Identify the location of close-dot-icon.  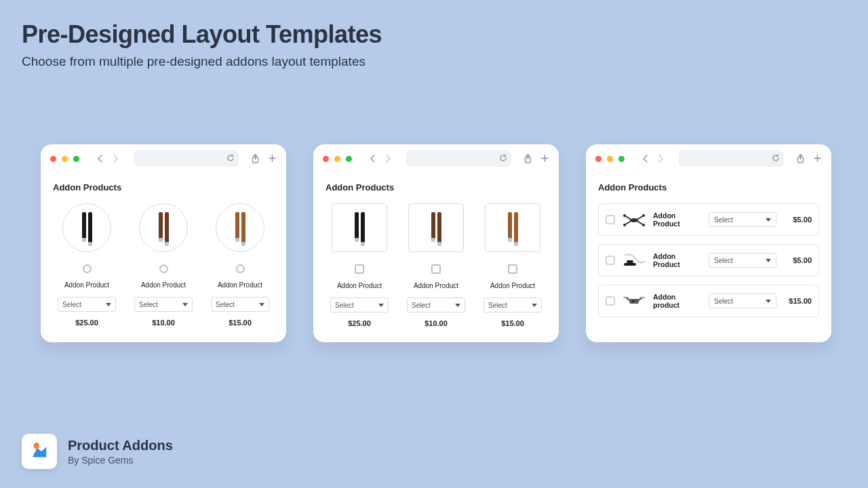
(326, 159).